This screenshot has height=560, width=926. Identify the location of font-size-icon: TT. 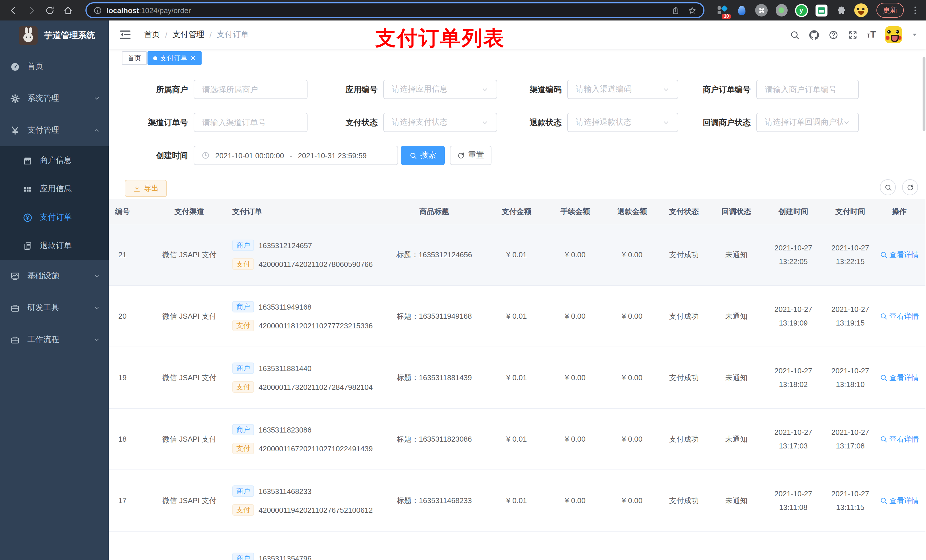
(871, 35).